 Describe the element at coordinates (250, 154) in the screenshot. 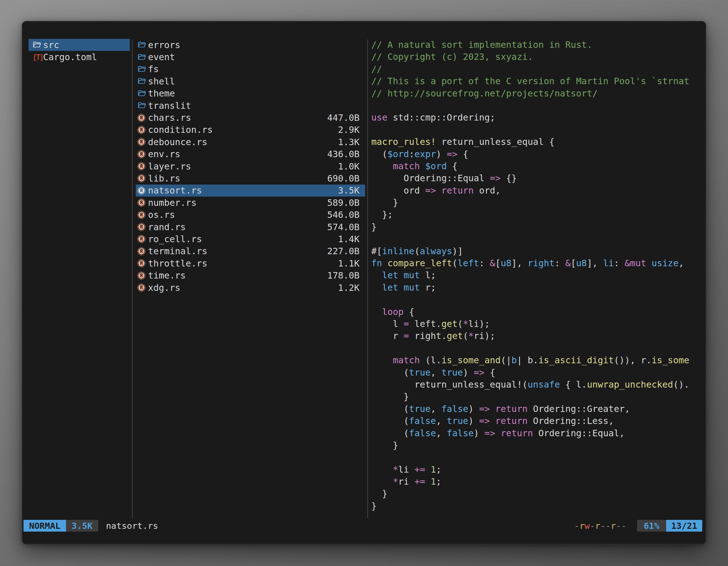

I see `file-row: Renv.rs436.0B` at that location.